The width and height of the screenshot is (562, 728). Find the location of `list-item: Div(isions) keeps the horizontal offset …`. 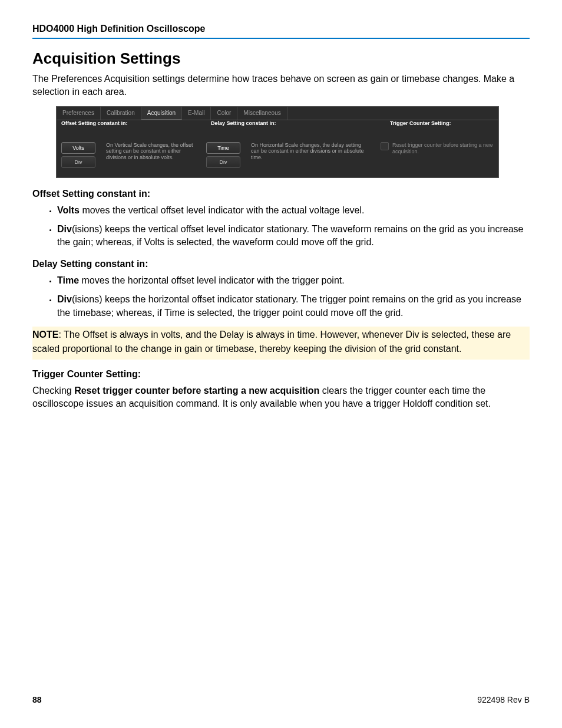

list-item: Div(isions) keeps the horizontal offset … is located at coordinates (293, 307).